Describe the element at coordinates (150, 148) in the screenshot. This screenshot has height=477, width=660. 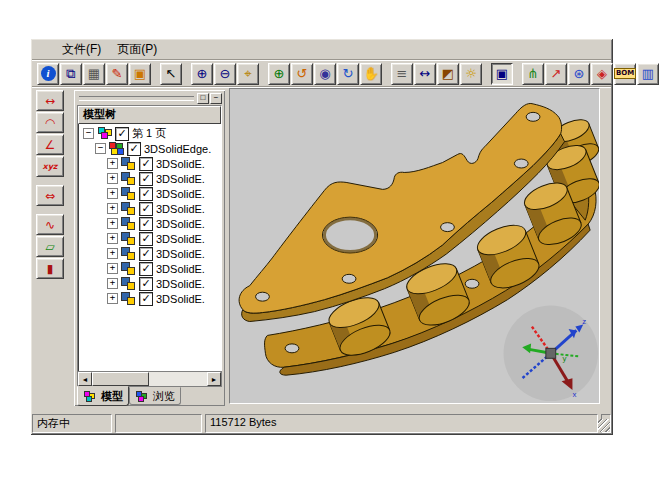
I see `tree-item: − ✓ 3DSolidEdge.` at that location.